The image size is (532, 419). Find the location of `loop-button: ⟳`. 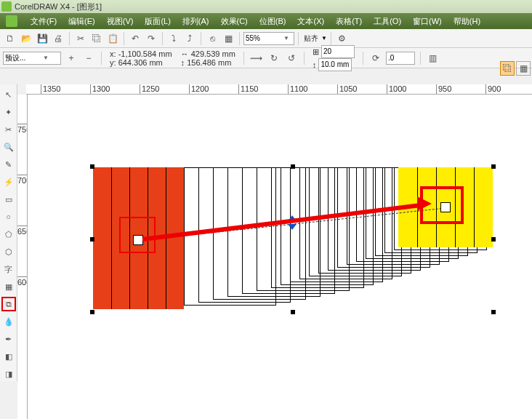

loop-button: ⟳ is located at coordinates (376, 58).